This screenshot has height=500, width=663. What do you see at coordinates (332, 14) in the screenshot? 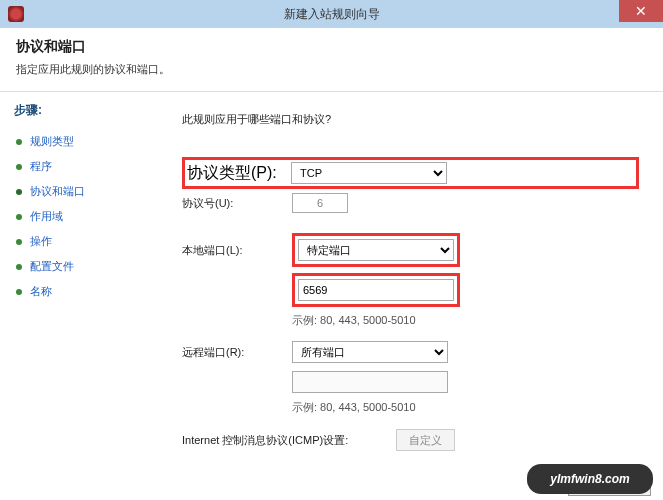
I see `titlebar: 新建入站规则向导 ✕` at bounding box center [332, 14].